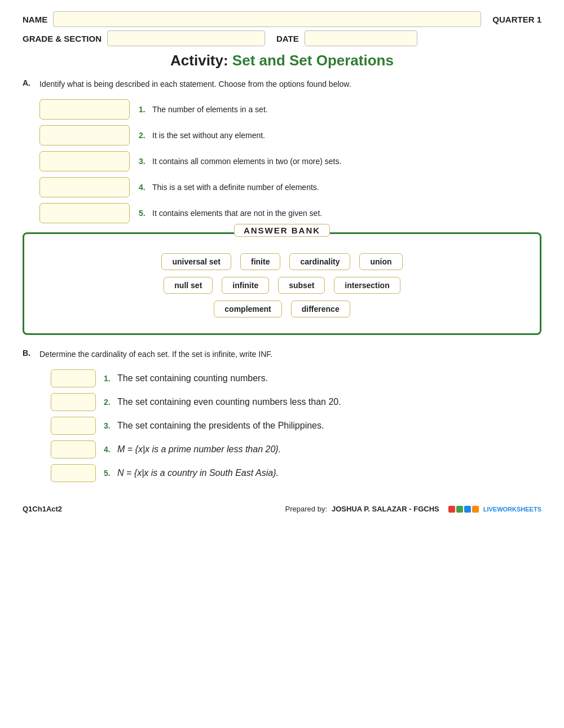 The width and height of the screenshot is (564, 728). What do you see at coordinates (282, 19) in the screenshot?
I see `name-row: NAME QUARTER 1` at bounding box center [282, 19].